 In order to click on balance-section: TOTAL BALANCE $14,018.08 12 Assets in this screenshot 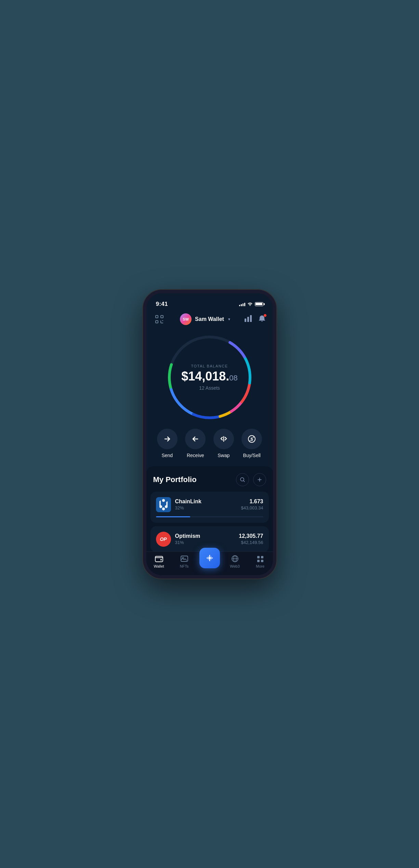, I will do `click(210, 379)`.